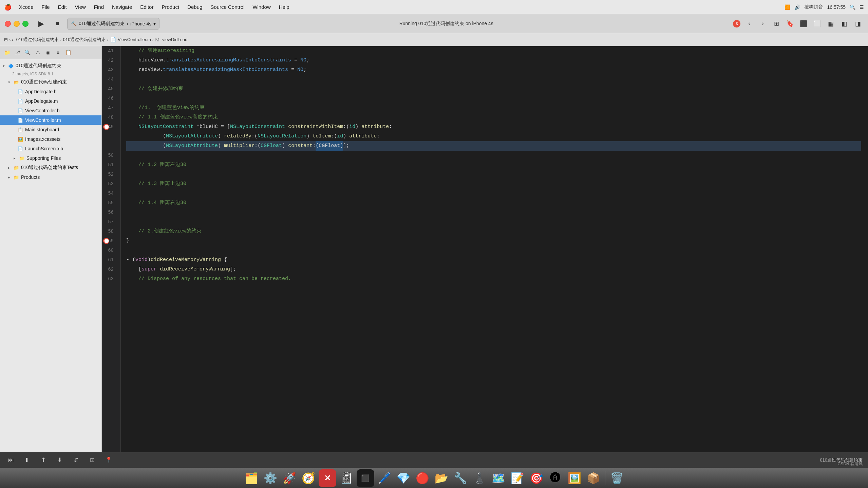  What do you see at coordinates (308, 478) in the screenshot?
I see `dock-safari: 🧭` at bounding box center [308, 478].